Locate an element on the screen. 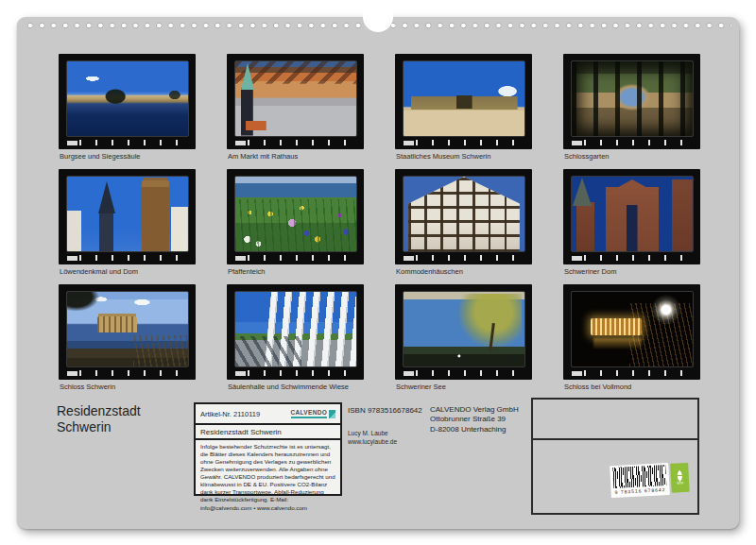 Image resolution: width=756 pixels, height=545 pixels. month-thumbnail: Am Markt mit Rathaus is located at coordinates (295, 108).